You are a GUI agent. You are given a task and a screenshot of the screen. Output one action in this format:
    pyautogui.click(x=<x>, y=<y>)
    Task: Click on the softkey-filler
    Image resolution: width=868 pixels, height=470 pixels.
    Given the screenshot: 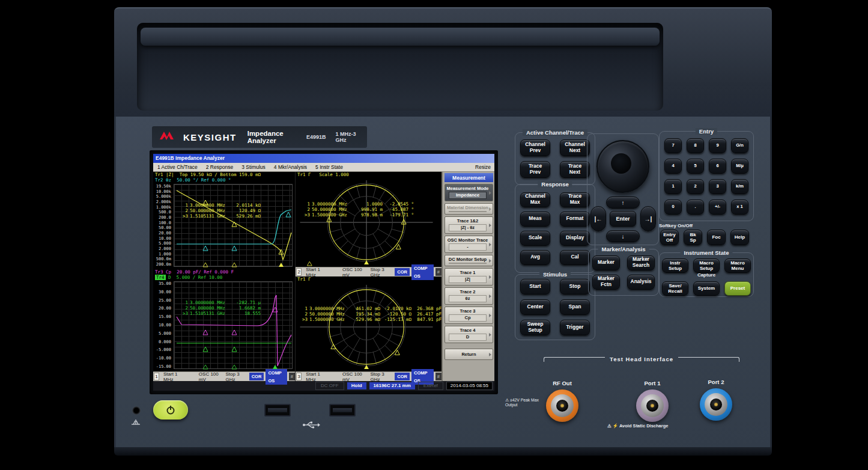 What is the action you would take?
    pyautogui.click(x=469, y=371)
    